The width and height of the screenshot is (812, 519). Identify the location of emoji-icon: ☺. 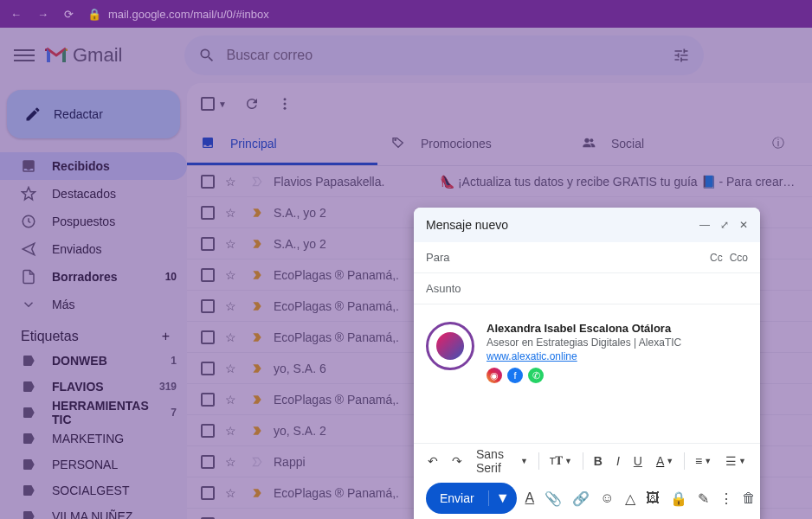
(607, 498).